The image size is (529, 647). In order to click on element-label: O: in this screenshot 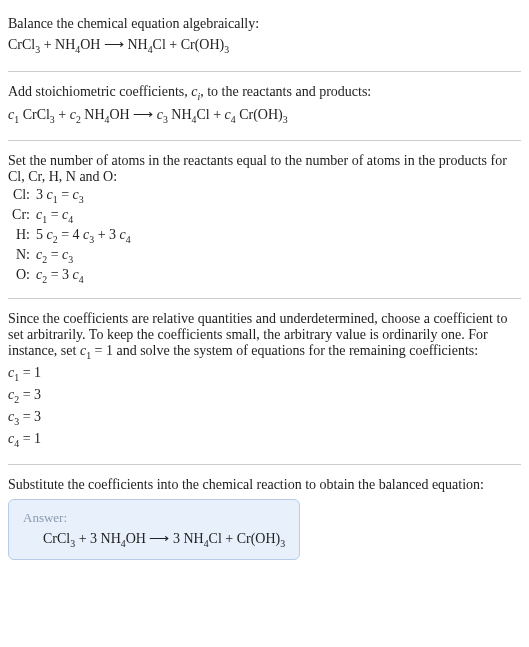, I will do `click(22, 275)`.